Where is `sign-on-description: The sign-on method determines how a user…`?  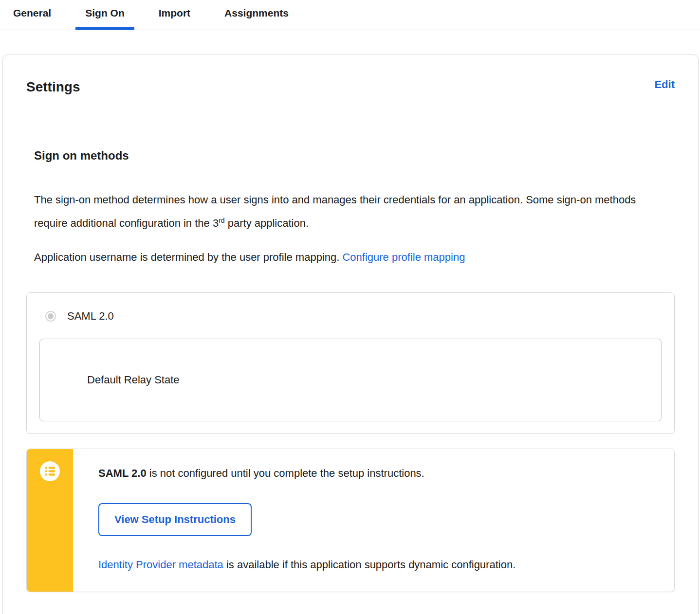
sign-on-description: The sign-on method determines how a user… is located at coordinates (336, 212).